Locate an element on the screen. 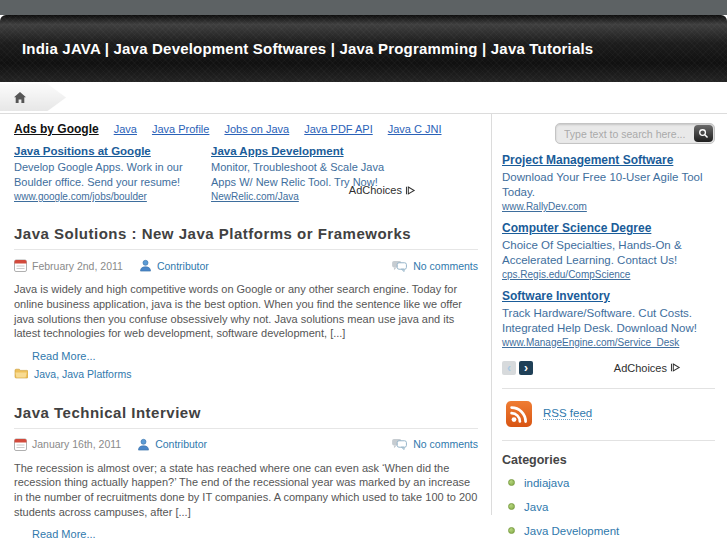 The width and height of the screenshot is (727, 545). category-item: Java Development is located at coordinates (608, 532).